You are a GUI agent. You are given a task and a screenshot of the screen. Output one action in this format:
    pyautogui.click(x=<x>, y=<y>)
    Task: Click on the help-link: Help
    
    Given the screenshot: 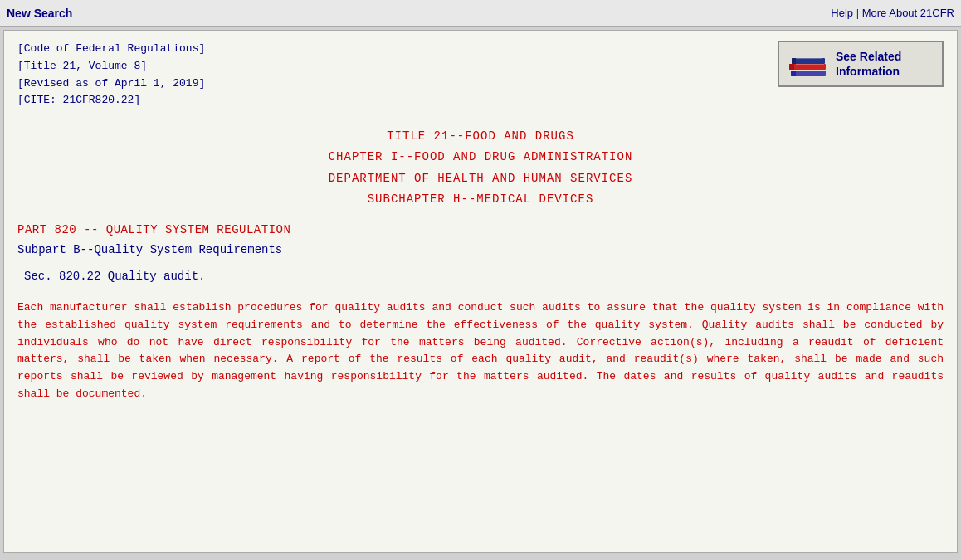 What is the action you would take?
    pyautogui.click(x=841, y=13)
    